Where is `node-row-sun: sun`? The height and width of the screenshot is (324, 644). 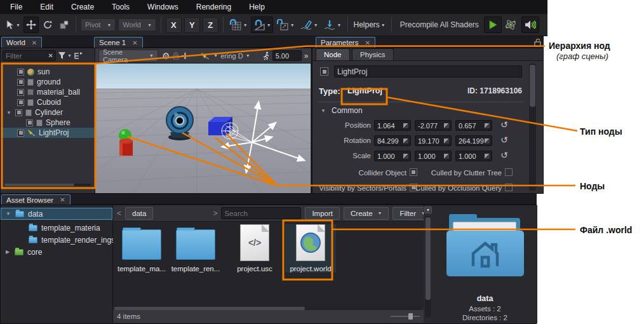
node-row-sun: sun is located at coordinates (48, 72).